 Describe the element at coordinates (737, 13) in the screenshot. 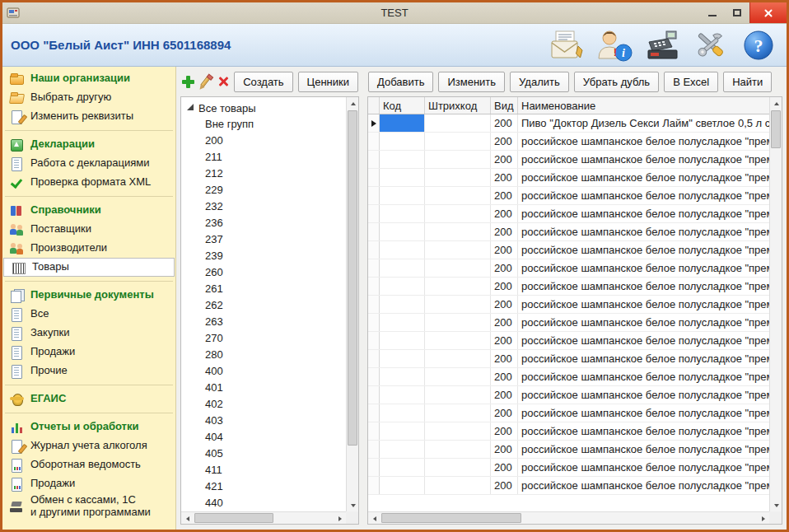

I see `maximize-button` at that location.